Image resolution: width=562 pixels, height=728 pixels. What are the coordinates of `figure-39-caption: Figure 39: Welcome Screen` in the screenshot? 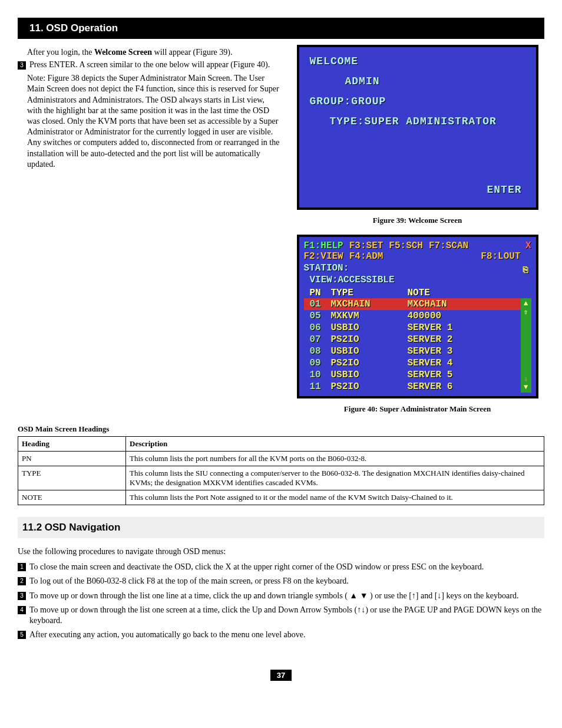 It's located at (417, 220).